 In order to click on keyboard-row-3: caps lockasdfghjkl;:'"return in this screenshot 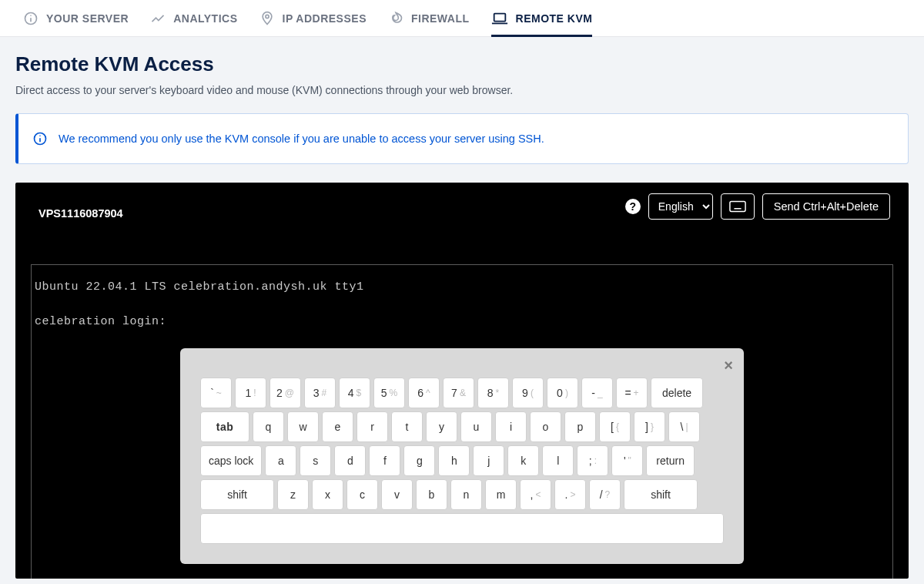, I will do `click(462, 461)`.